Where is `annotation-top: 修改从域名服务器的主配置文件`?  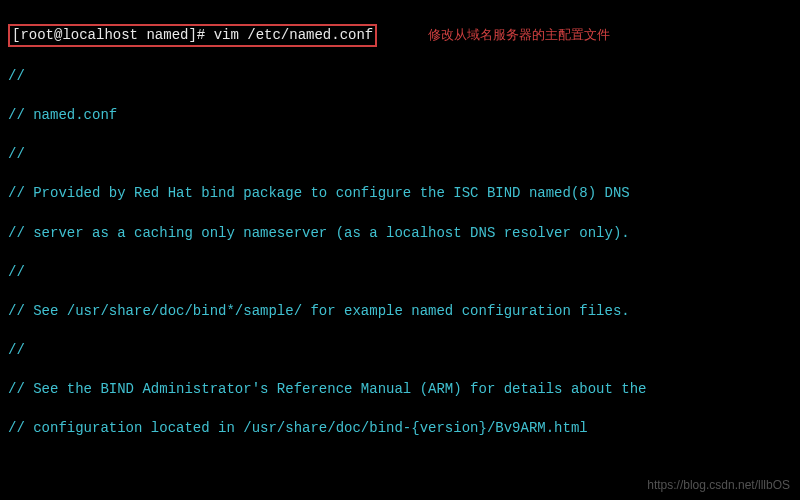
annotation-top: 修改从域名服务器的主配置文件 is located at coordinates (519, 34).